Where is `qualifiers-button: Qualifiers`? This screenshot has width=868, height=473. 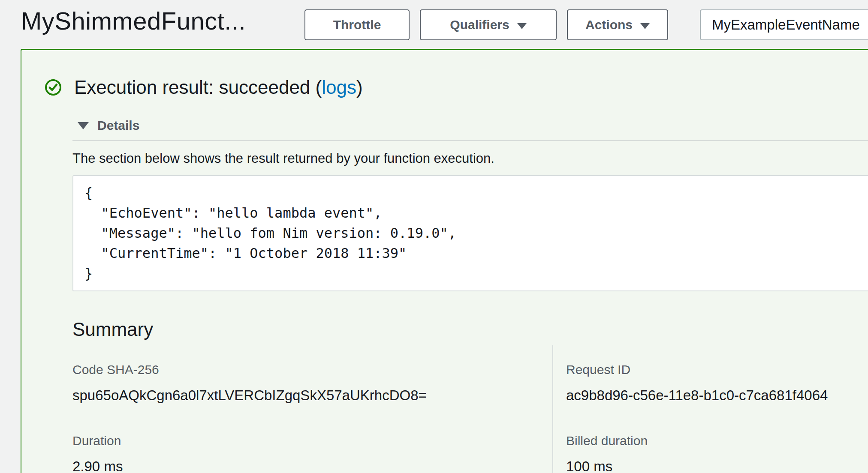 qualifiers-button: Qualifiers is located at coordinates (488, 25).